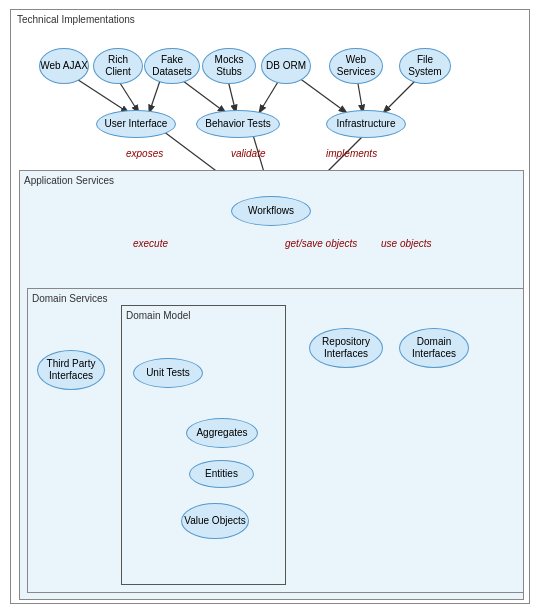 The height and width of the screenshot is (613, 540). What do you see at coordinates (366, 124) in the screenshot?
I see `node-infrastructure: Infrastructure` at bounding box center [366, 124].